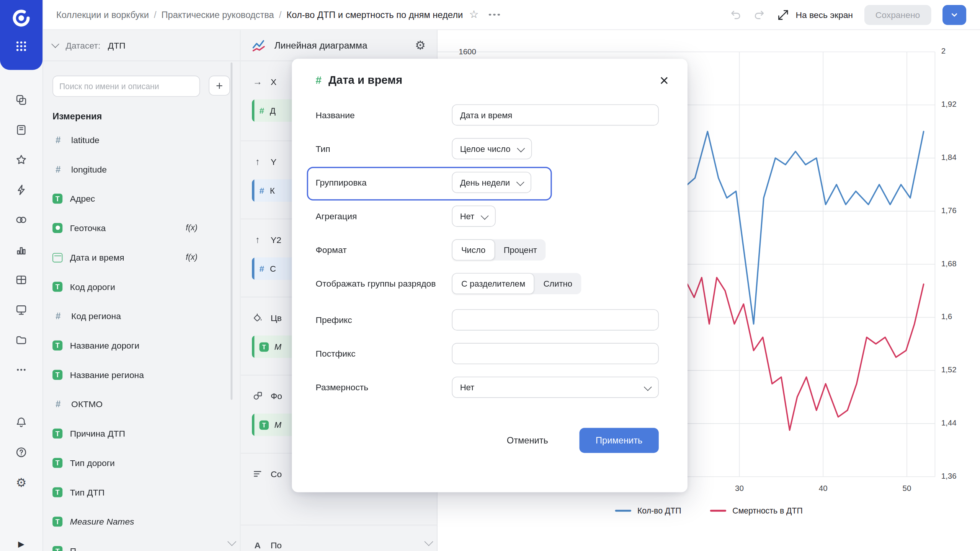 This screenshot has width=980, height=551. Describe the element at coordinates (273, 191) in the screenshot. I see `chip-field-name: К` at that location.